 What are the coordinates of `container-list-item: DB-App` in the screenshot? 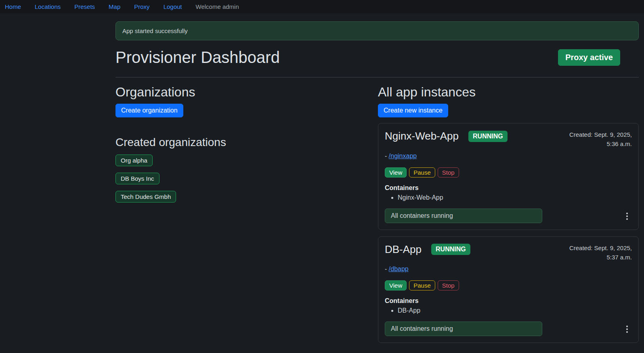 It's located at (515, 311).